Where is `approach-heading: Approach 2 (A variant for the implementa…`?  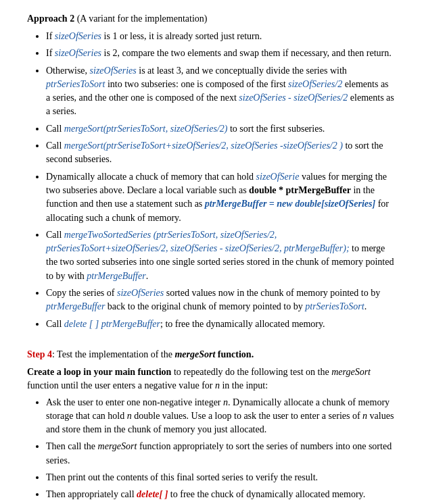 approach-heading: Approach 2 (A variant for the implementa… is located at coordinates (211, 19).